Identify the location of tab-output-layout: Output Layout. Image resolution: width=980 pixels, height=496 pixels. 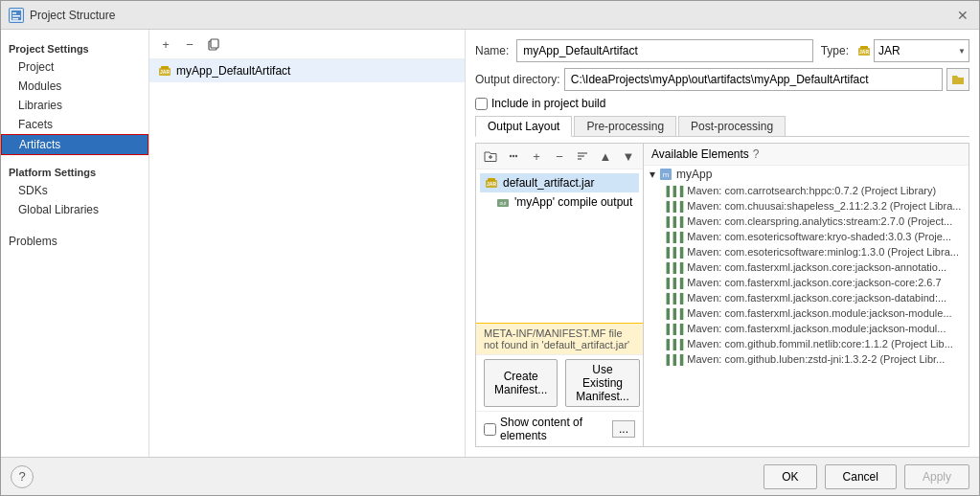
(523, 126).